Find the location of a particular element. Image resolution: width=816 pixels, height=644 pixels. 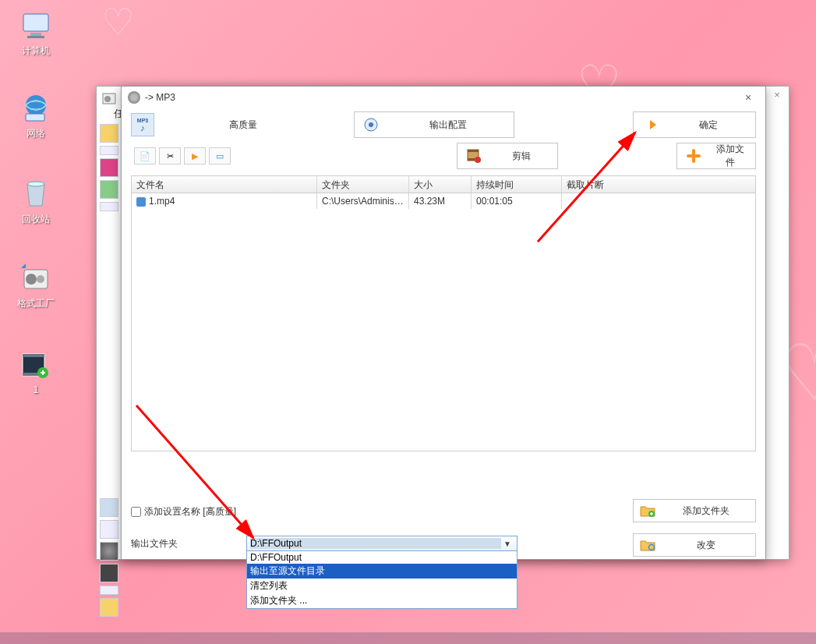

dialog-title: -> MP3 is located at coordinates (441, 97).